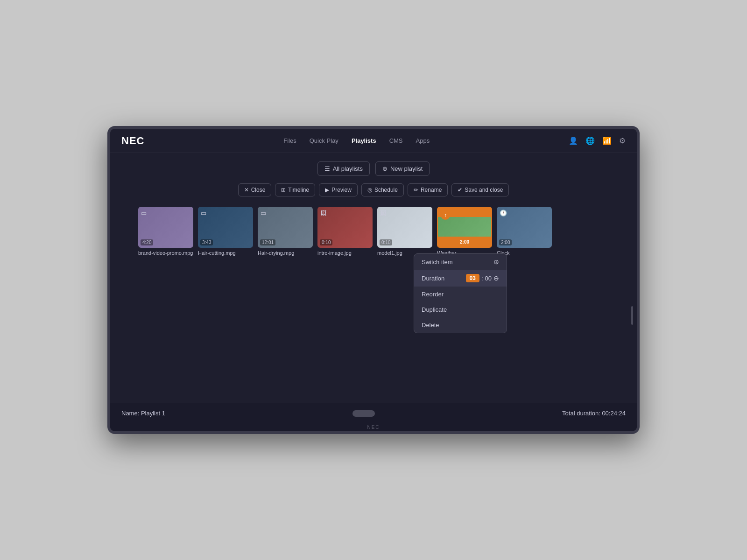 The width and height of the screenshot is (747, 560). Describe the element at coordinates (437, 262) in the screenshot. I see `switch-item-label: Switch item` at that location.